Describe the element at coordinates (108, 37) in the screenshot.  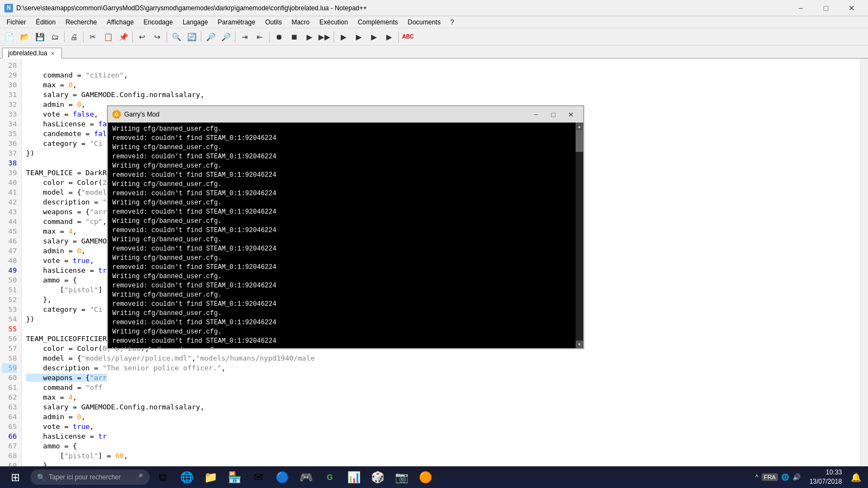
I see `copy-button: 📋` at that location.